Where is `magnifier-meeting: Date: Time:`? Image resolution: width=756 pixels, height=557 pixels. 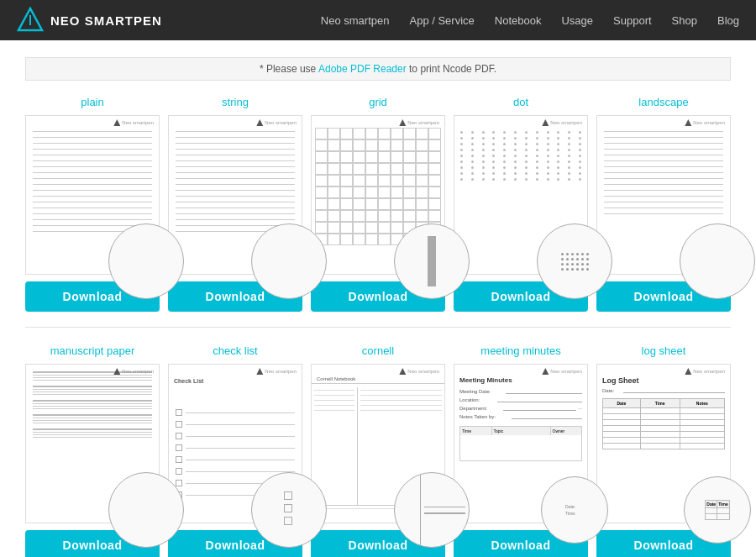 magnifier-meeting: Date: Time: is located at coordinates (575, 510).